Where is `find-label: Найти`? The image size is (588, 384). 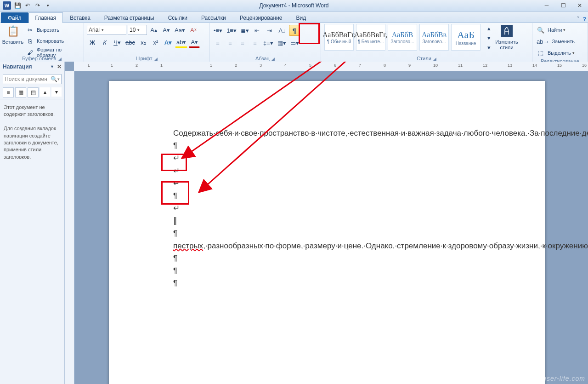 find-label: Найти is located at coordinates (555, 30).